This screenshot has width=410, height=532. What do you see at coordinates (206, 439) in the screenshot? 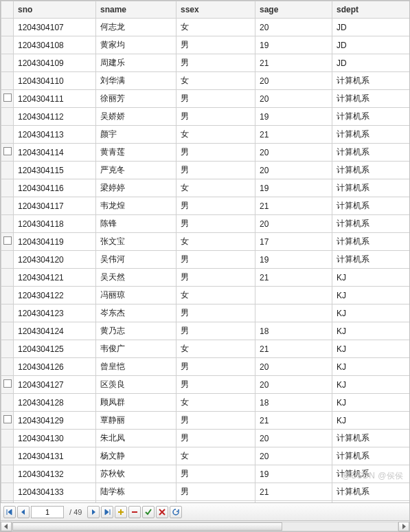
I see `table-row: 1204304130朱北凤男20计算机系` at bounding box center [206, 439].